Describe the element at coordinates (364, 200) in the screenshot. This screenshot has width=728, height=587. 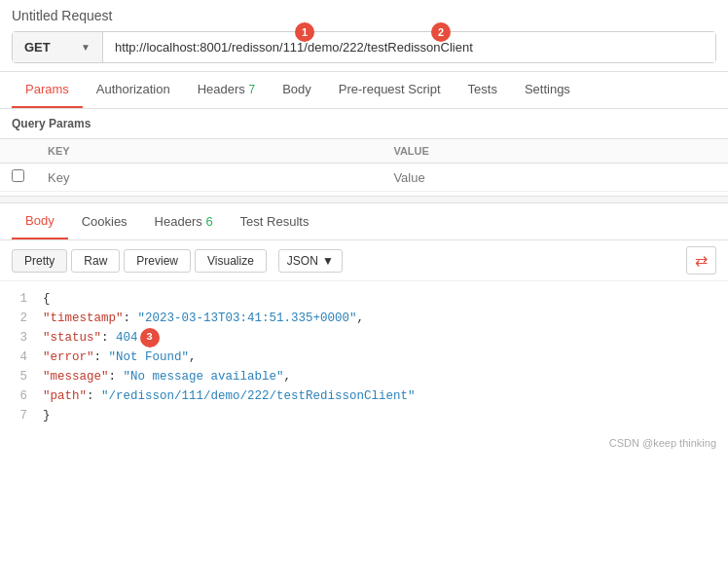
I see `section-divider` at that location.